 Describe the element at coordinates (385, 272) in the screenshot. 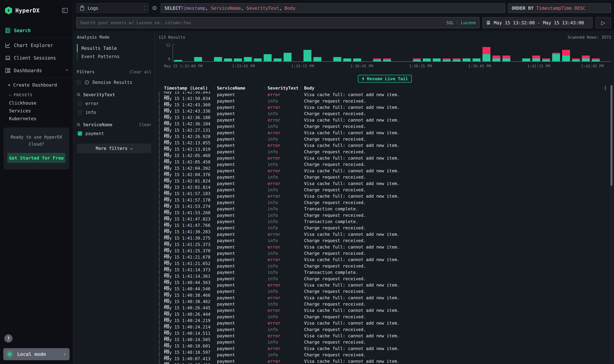

I see `table-row: May 15 1:41:14.373 PMpaymentinfoTransact…` at that location.